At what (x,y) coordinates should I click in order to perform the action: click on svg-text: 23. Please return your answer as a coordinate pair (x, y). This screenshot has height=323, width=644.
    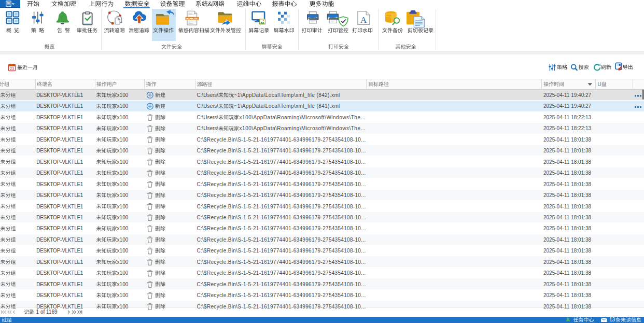
    Looking at the image, I should click on (12, 68).